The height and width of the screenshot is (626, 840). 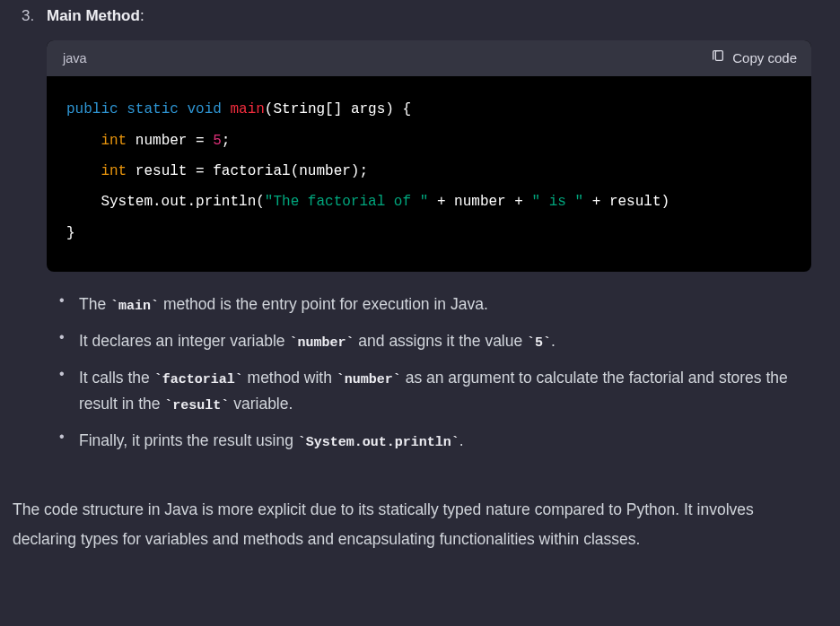 I want to click on inline-code: `main`, so click(x=135, y=307).